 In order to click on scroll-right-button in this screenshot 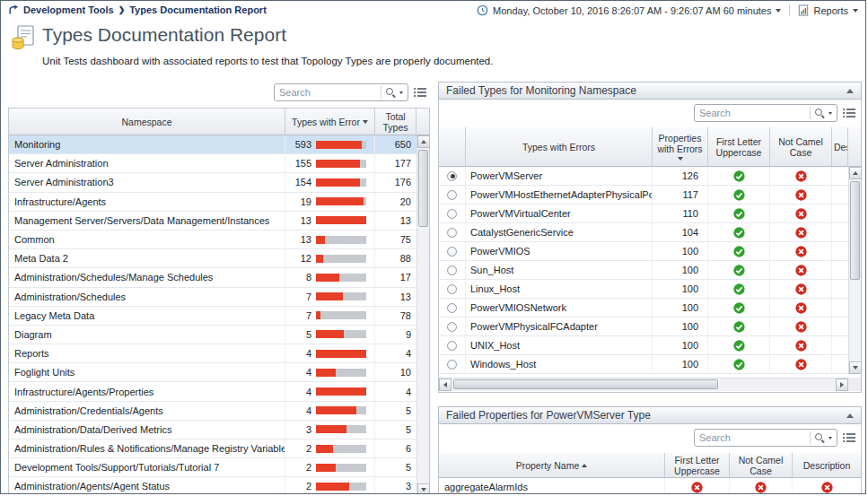, I will do `click(842, 385)`.